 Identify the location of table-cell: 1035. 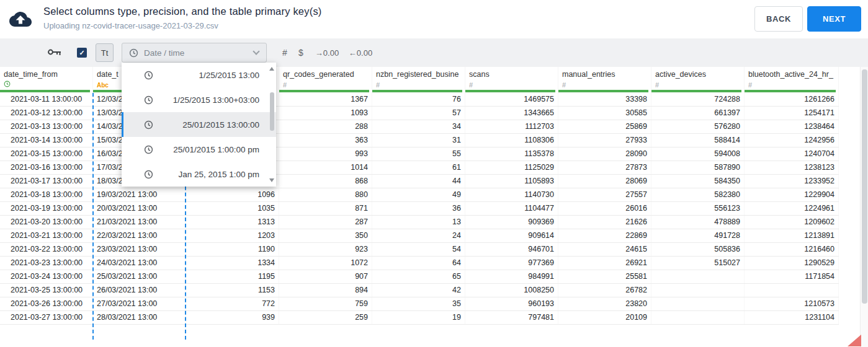
(233, 208).